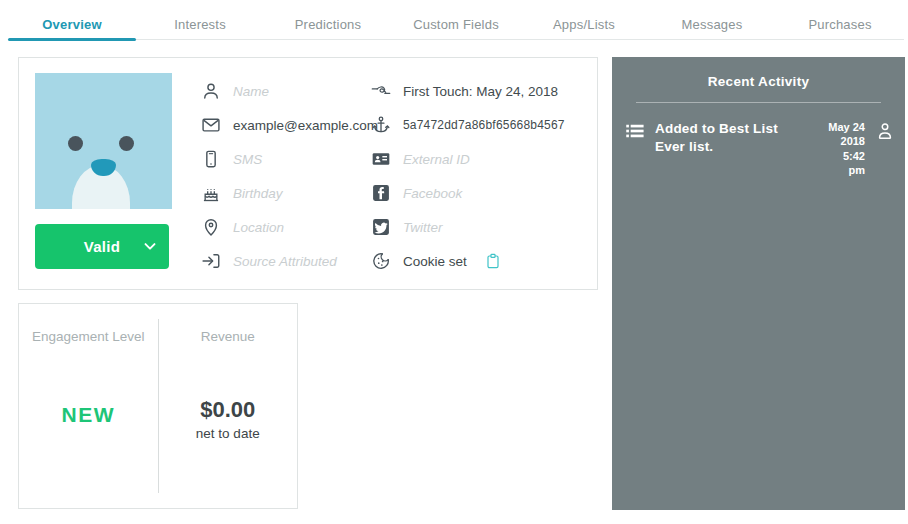  What do you see at coordinates (435, 262) in the screenshot?
I see `field-cookie-value: Cookie set` at bounding box center [435, 262].